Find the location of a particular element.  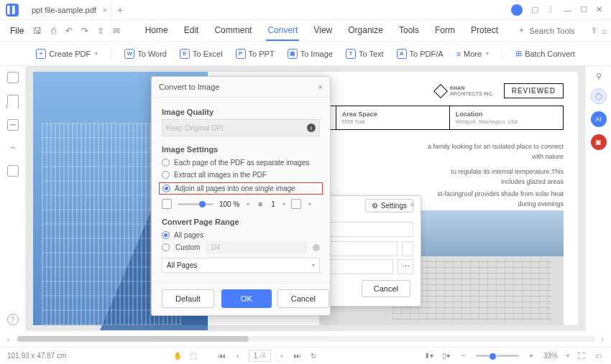

save-icon: 🖫 is located at coordinates (37, 31).